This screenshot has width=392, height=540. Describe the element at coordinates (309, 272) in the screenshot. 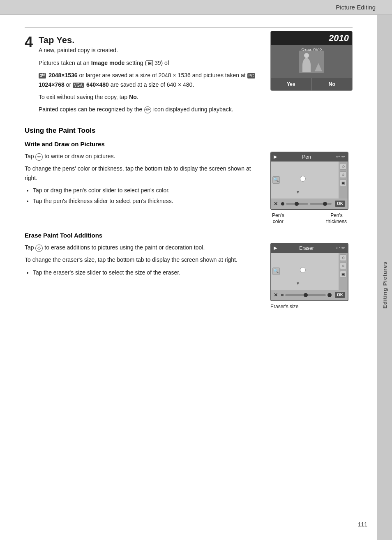

I see `eraser-ui-box: ▶ Eraser ↩ ✏ 🔍 ▼ ◇` at that location.